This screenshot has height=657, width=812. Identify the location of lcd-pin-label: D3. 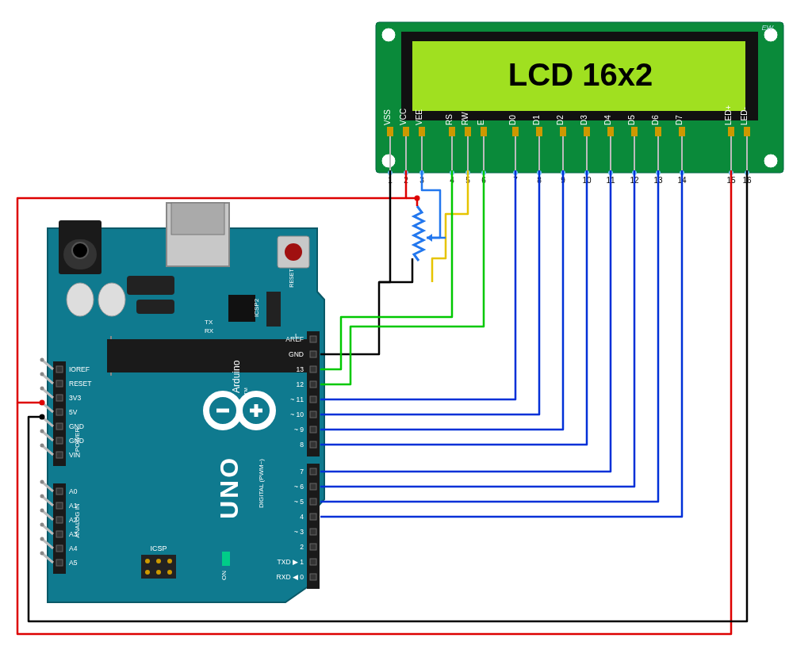
(584, 120).